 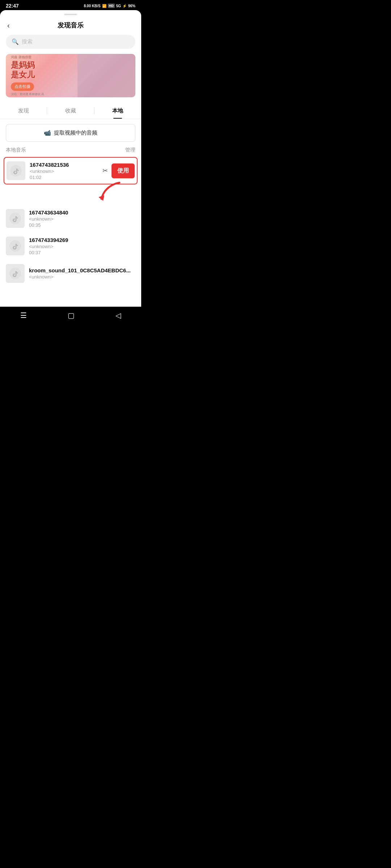 I want to click on extract-label: 提取视频中的音频, so click(x=76, y=133).